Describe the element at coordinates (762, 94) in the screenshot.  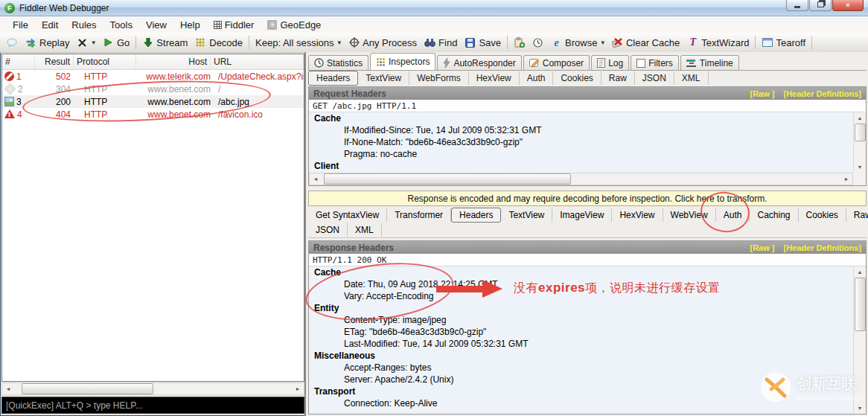
I see `request-raw-link: [Raw ]` at that location.